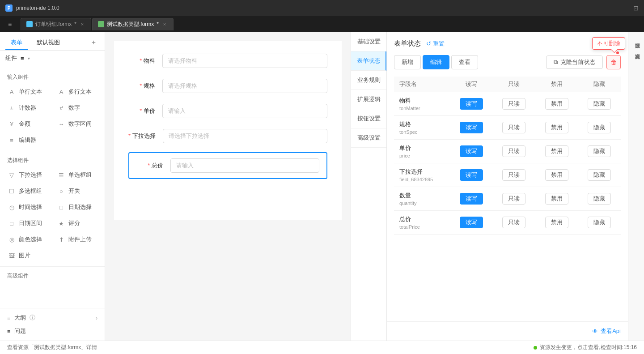 The height and width of the screenshot is (354, 644). I want to click on status-bar-left: 查看资源「测试数据类型.formx」详情, so click(52, 347).